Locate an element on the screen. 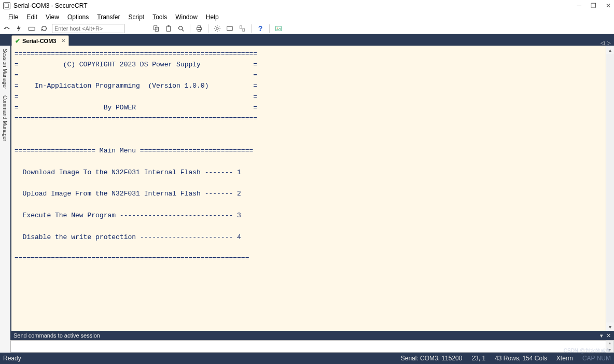 This screenshot has width=614, height=364. command-input is located at coordinates (308, 346).